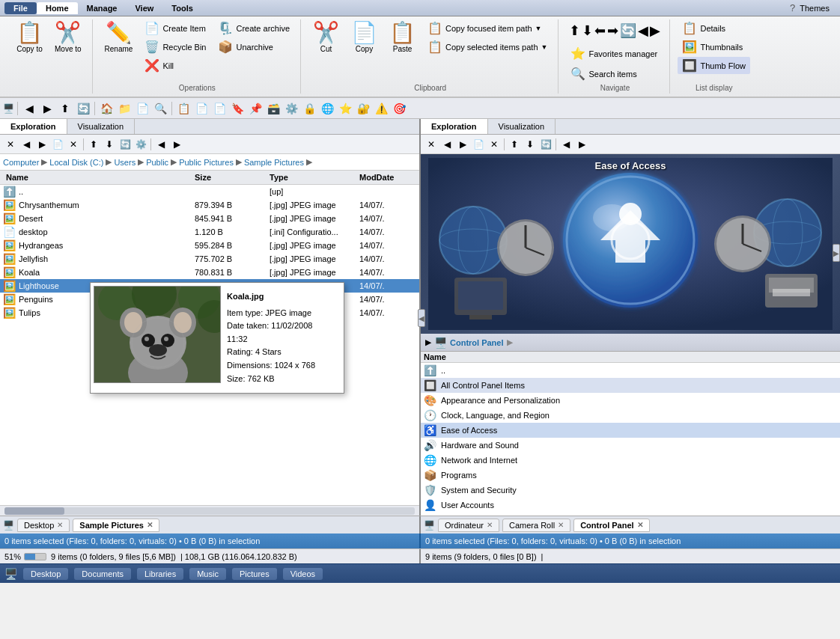 This screenshot has width=840, height=639. Describe the element at coordinates (556, 357) in the screenshot. I see `cp-col-name: Name` at that location.